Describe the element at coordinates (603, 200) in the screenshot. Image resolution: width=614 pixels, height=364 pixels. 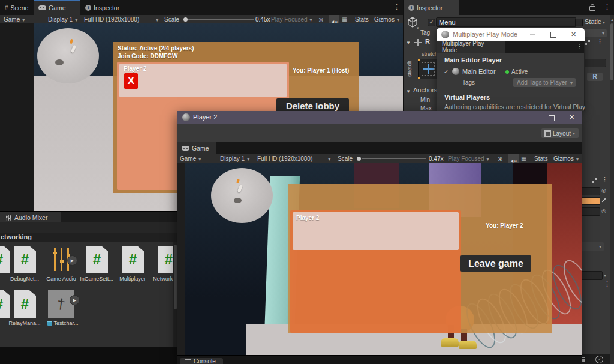
I see `eyedropper-icon` at that location.